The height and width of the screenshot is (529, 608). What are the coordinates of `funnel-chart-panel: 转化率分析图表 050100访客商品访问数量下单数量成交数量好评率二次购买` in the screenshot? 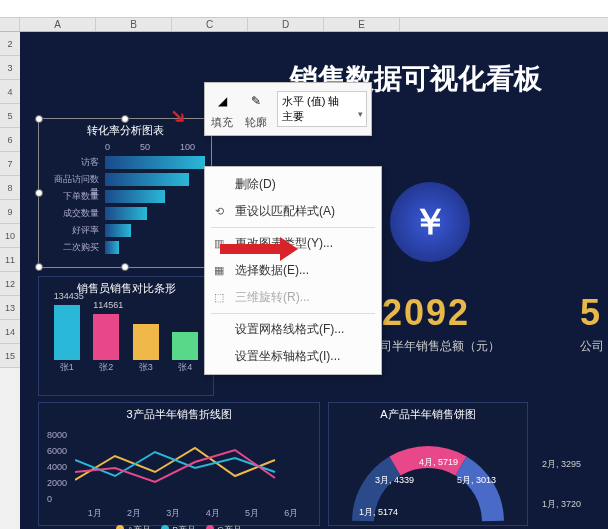 It's located at (125, 193).